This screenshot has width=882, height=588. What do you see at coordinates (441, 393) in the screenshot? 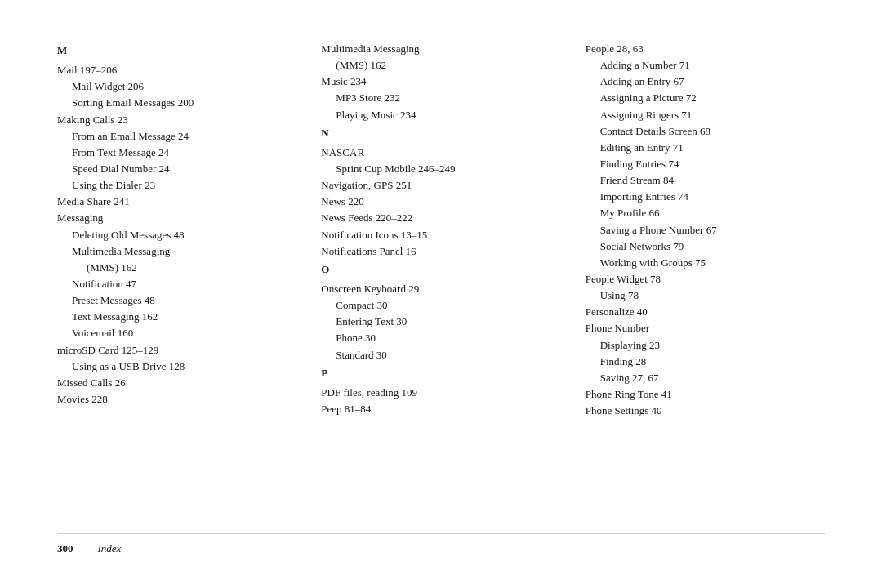
I see `index-entry: PDF files, reading 109` at bounding box center [441, 393].